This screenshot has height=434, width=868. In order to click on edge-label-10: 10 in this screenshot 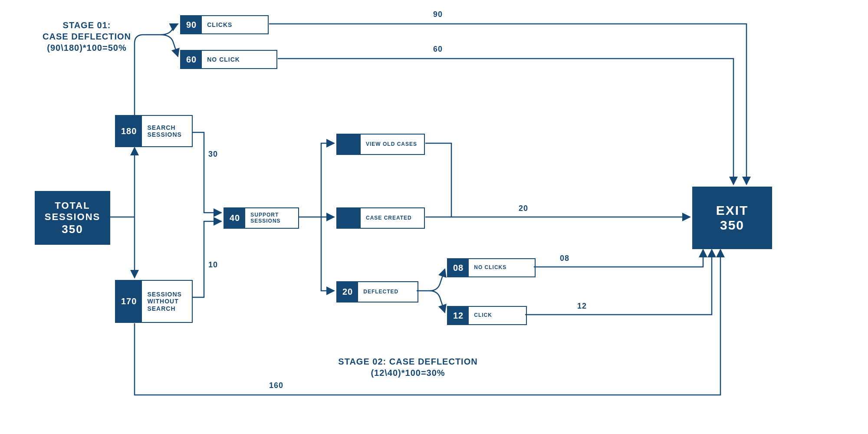, I will do `click(213, 265)`.